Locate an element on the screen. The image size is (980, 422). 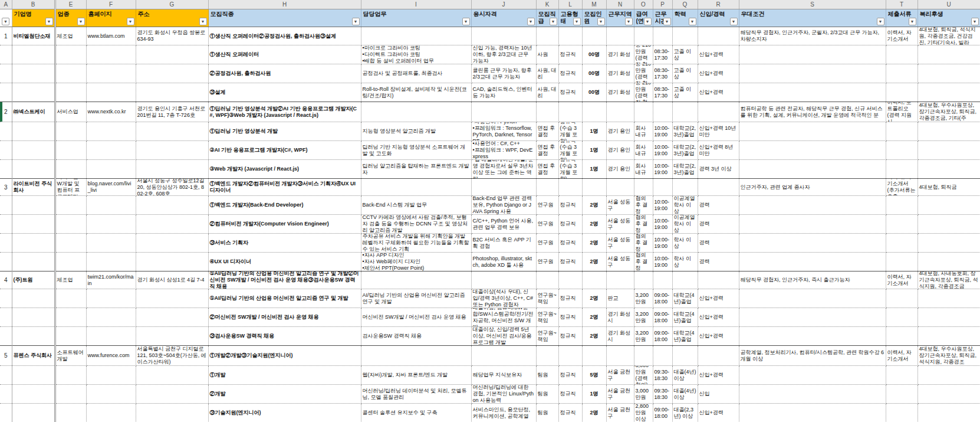
cell-Q-r9 is located at coordinates (685, 188).